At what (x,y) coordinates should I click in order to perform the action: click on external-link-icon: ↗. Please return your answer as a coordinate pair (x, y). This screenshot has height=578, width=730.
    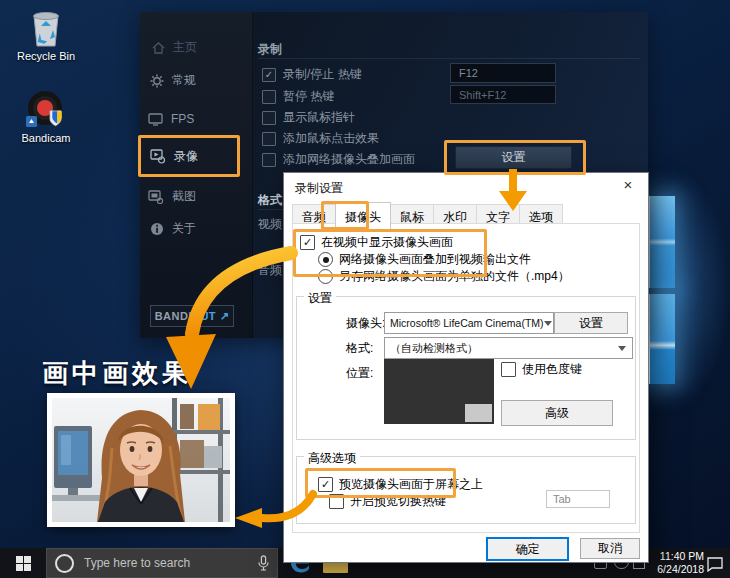
    Looking at the image, I should click on (225, 316).